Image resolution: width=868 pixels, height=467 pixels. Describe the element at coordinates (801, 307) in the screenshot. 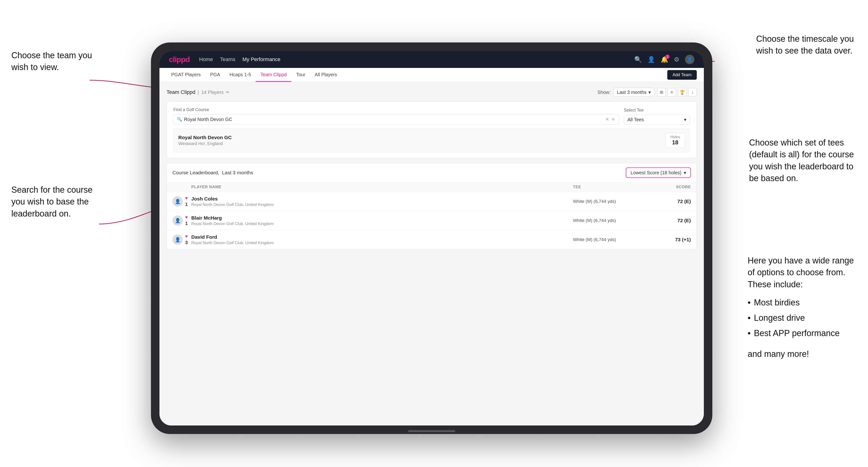

I see `annotation-lower-right: Here you have a wide range of options to…` at that location.